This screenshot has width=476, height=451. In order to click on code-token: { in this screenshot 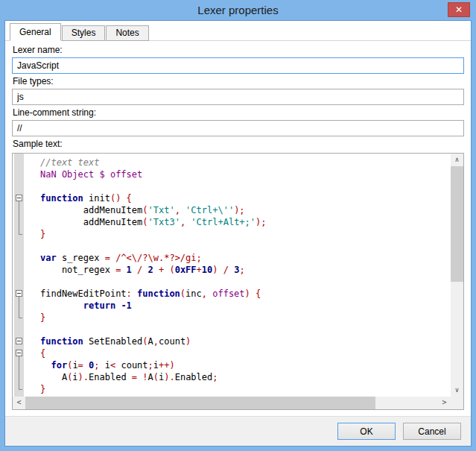, I will do `click(43, 353)`.